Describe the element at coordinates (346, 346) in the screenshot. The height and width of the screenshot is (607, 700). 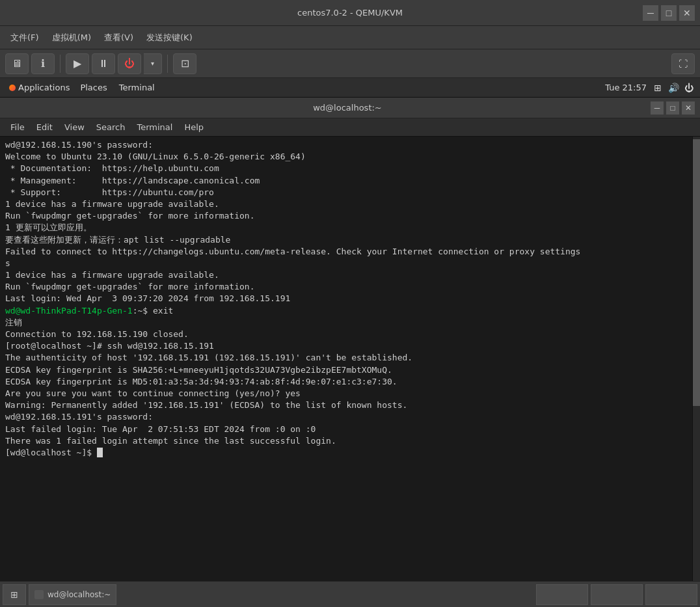
I see `terminal-line: [root@localhost ~]# ssh wd@192.168.15.19…` at that location.